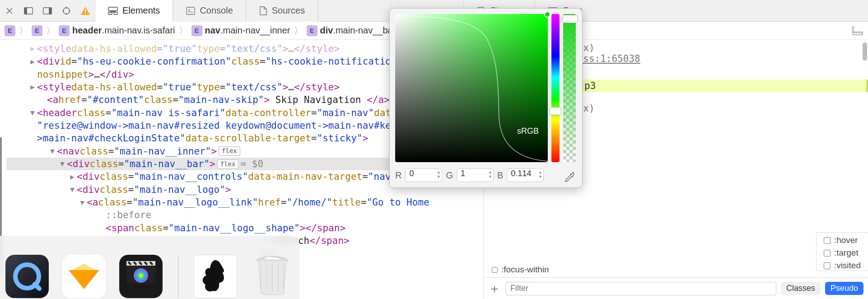 The height and width of the screenshot is (299, 868). Describe the element at coordinates (215, 276) in the screenshot. I see `dock-item-document` at that location.